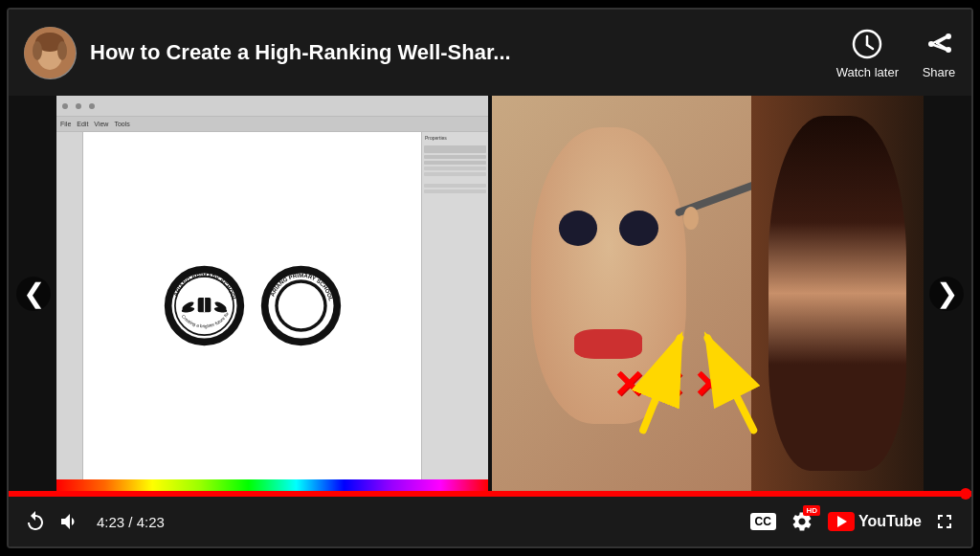  I want to click on youtube-label: YouTube, so click(890, 522).